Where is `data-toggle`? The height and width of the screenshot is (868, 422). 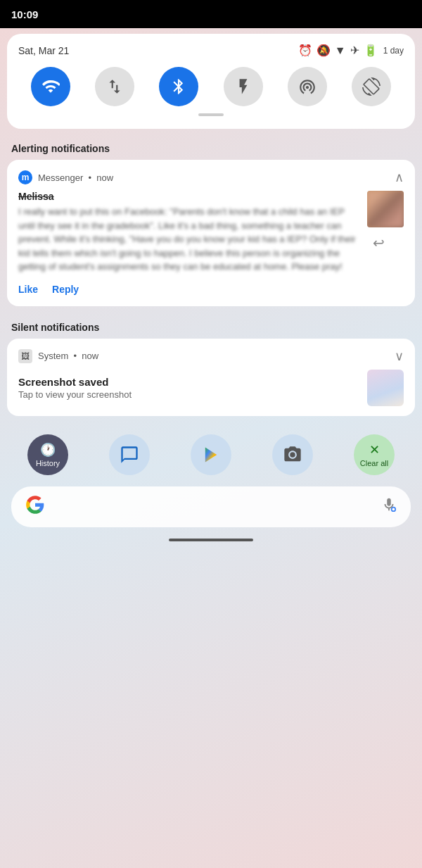
data-toggle is located at coordinates (115, 87).